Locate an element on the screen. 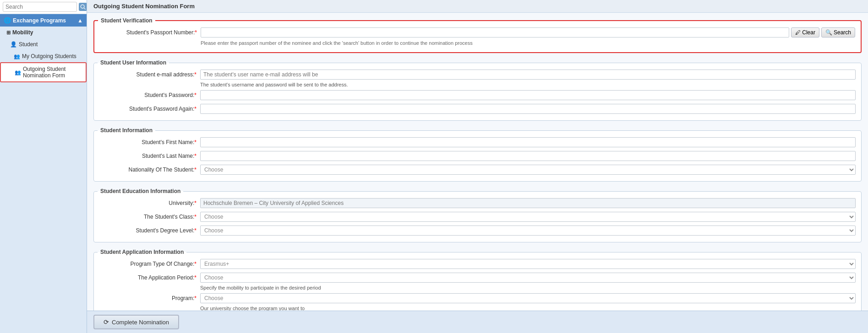 The width and height of the screenshot is (868, 333). program-type-field-wrap: Erasmus+ is located at coordinates (528, 264).